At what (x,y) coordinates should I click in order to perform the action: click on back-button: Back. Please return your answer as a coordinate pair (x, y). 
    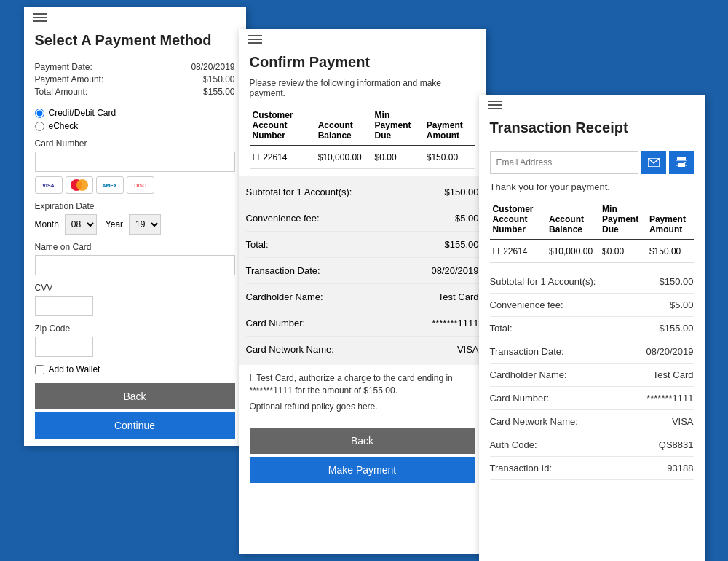
    Looking at the image, I should click on (135, 396).